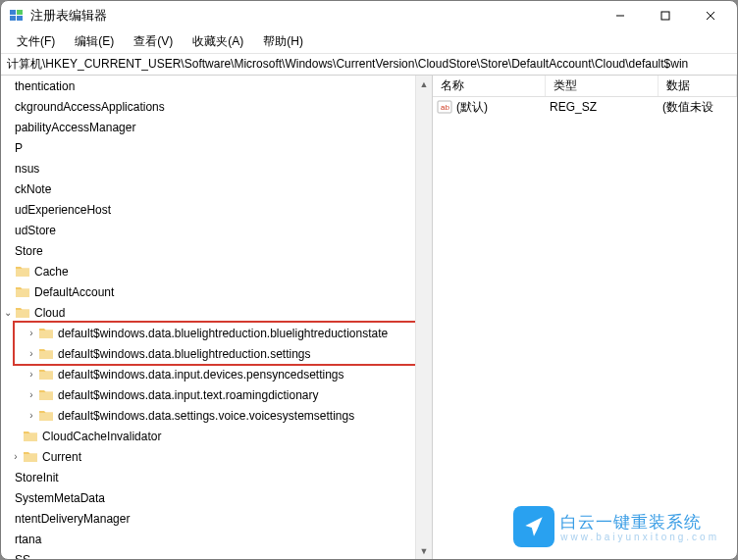 The height and width of the screenshot is (560, 738). What do you see at coordinates (534, 527) in the screenshot?
I see `watermark-logo-icon` at bounding box center [534, 527].